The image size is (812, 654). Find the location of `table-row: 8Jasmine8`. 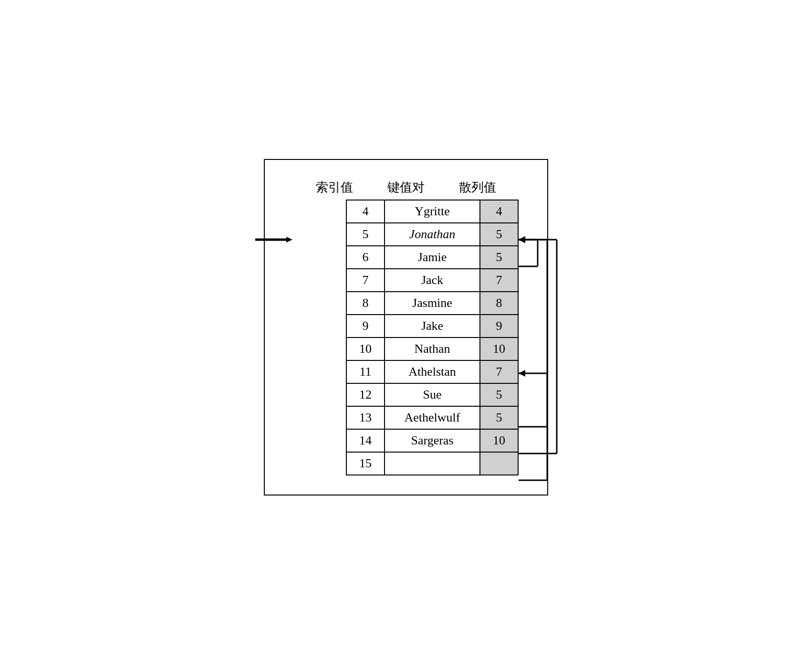

table-row: 8Jasmine8 is located at coordinates (432, 303).